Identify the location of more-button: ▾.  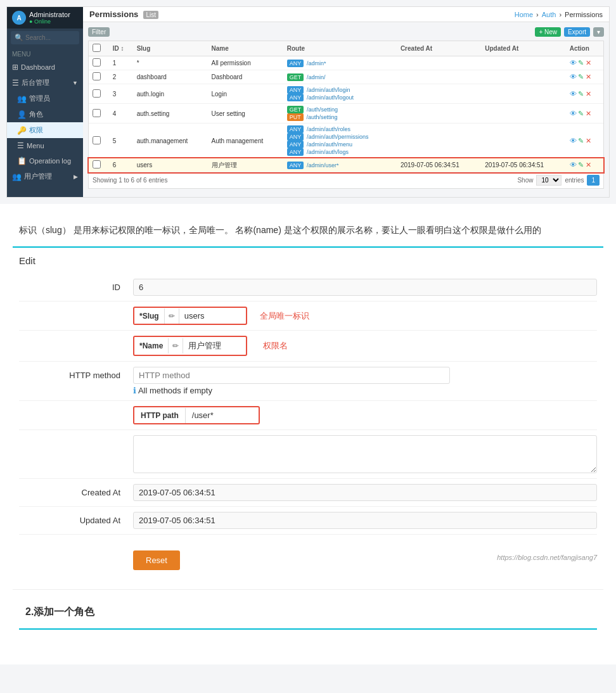
(598, 32).